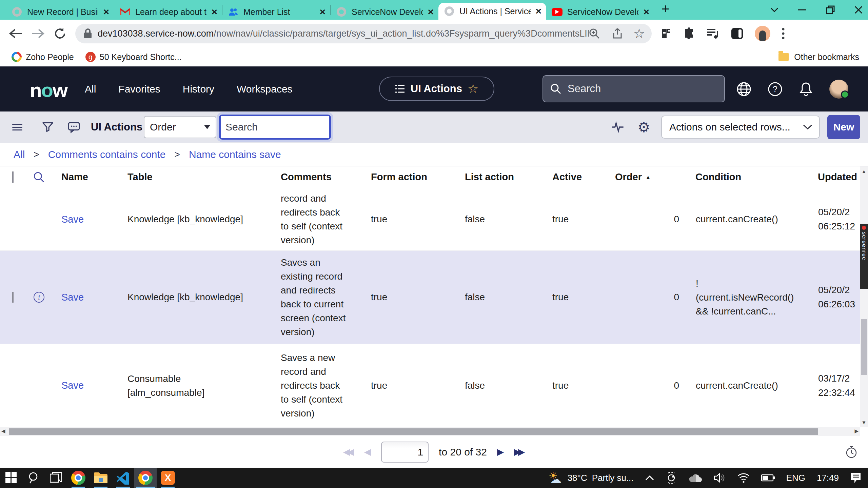 The width and height of the screenshot is (868, 488). What do you see at coordinates (617, 34) in the screenshot?
I see `share-icon` at bounding box center [617, 34].